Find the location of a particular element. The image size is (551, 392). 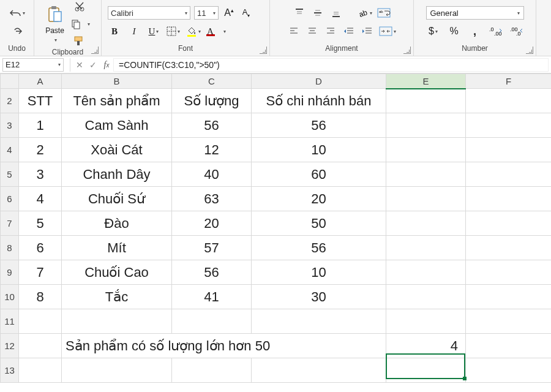

cell: 63 is located at coordinates (212, 199).